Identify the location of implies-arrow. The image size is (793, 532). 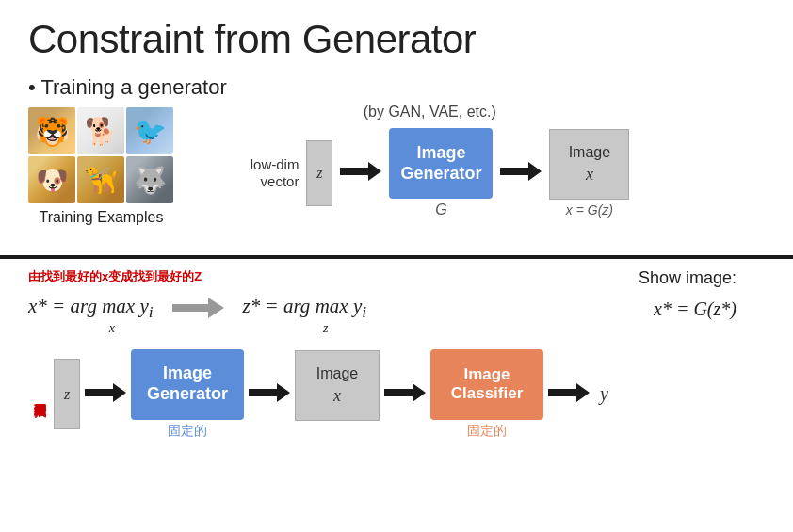
(198, 310).